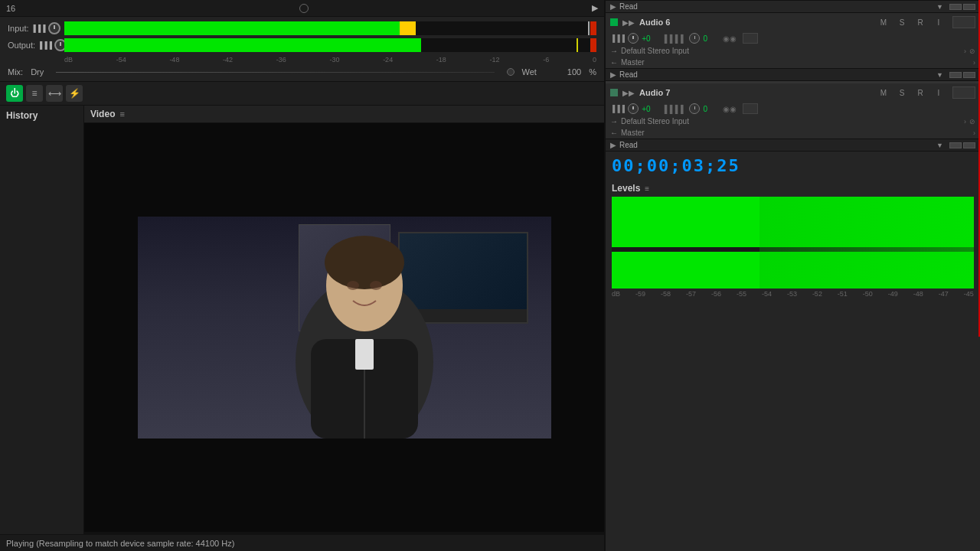  I want to click on track-6-input-db: +0, so click(648, 38).